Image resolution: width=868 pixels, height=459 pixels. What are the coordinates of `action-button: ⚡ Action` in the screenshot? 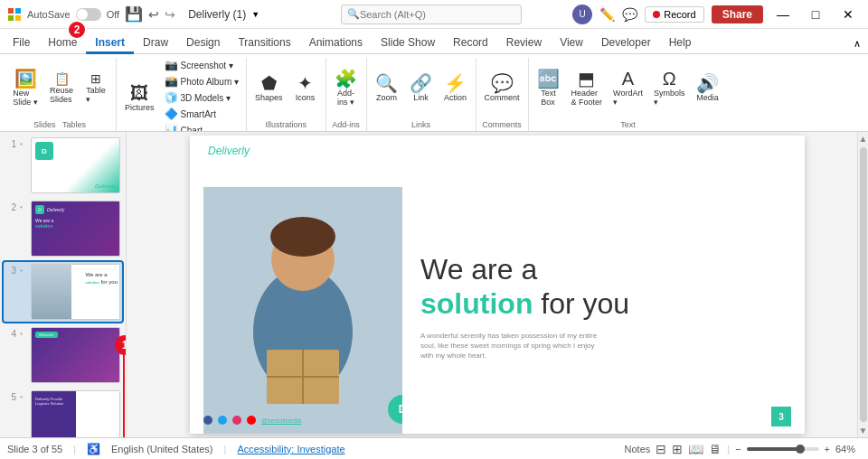 It's located at (456, 89).